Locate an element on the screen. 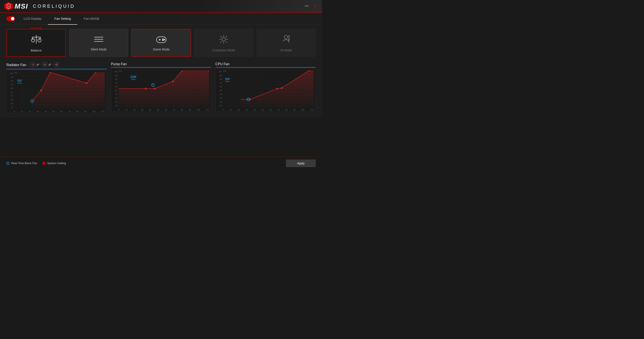  silent-icon is located at coordinates (99, 40).